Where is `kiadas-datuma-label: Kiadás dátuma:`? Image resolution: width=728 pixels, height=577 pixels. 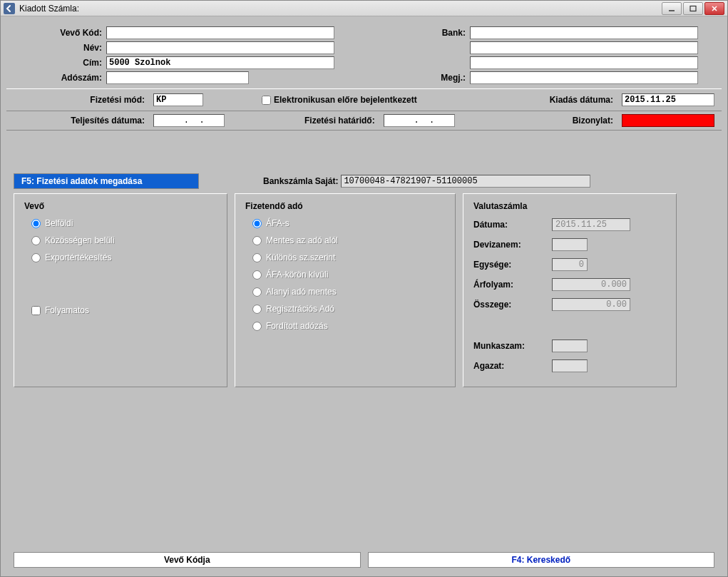 kiadas-datuma-label: Kiadás dátuma: is located at coordinates (583, 100).